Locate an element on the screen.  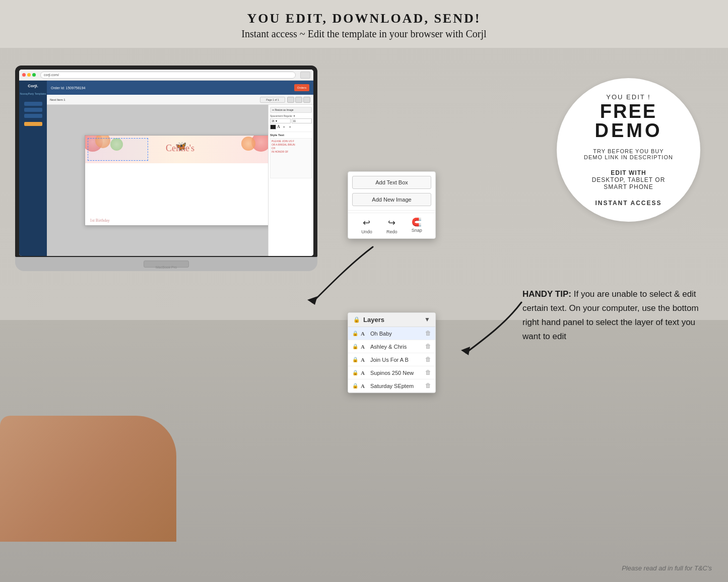
laptop-screen-frame: corjl.com/ Corjl. NoorayParty Templates is located at coordinates (166, 161).